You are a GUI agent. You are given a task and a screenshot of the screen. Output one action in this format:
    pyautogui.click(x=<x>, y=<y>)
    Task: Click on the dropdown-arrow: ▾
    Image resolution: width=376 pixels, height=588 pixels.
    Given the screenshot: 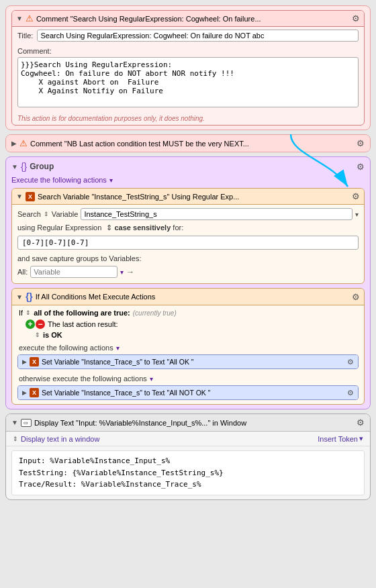 What is the action you would take?
    pyautogui.click(x=357, y=215)
    